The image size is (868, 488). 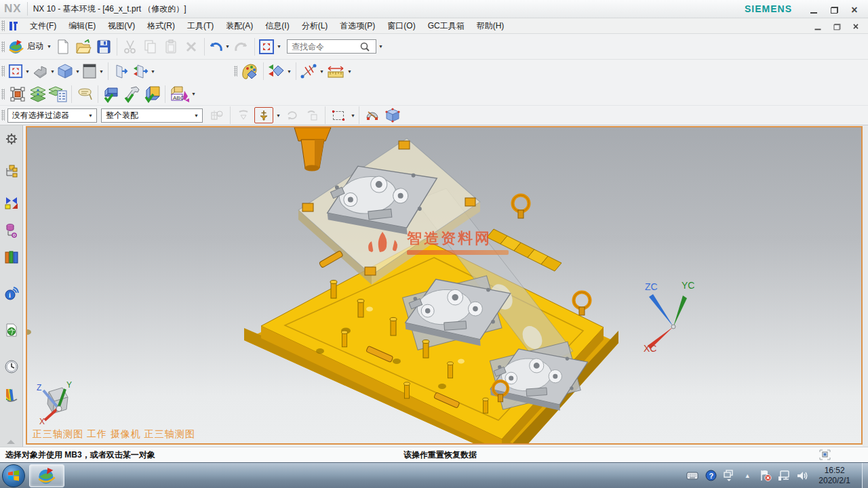 I want to click on hd3d-tools-icon: i, so click(x=12, y=293).